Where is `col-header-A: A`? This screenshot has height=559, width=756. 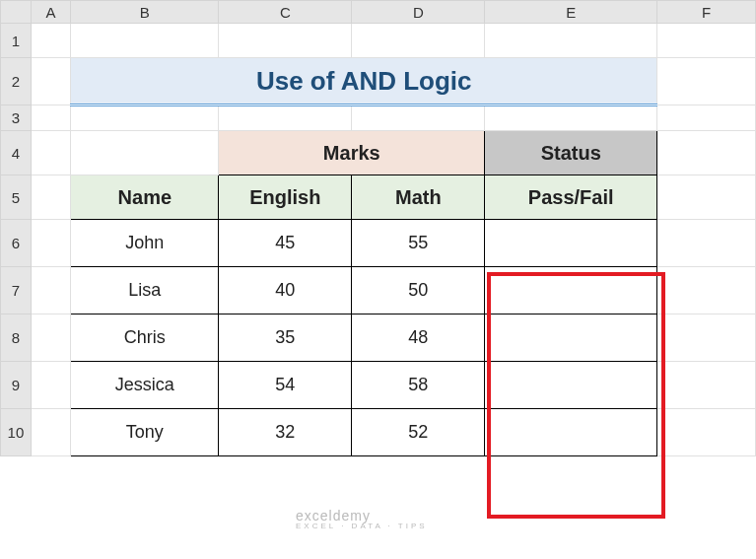 col-header-A: A is located at coordinates (51, 12).